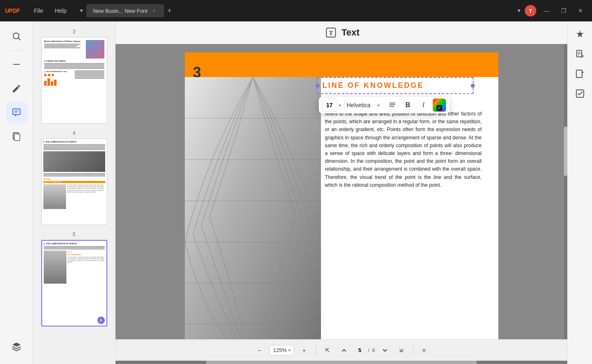  What do you see at coordinates (120, 11) in the screenshot?
I see `tab-label: New Busin... New Font` at bounding box center [120, 11].